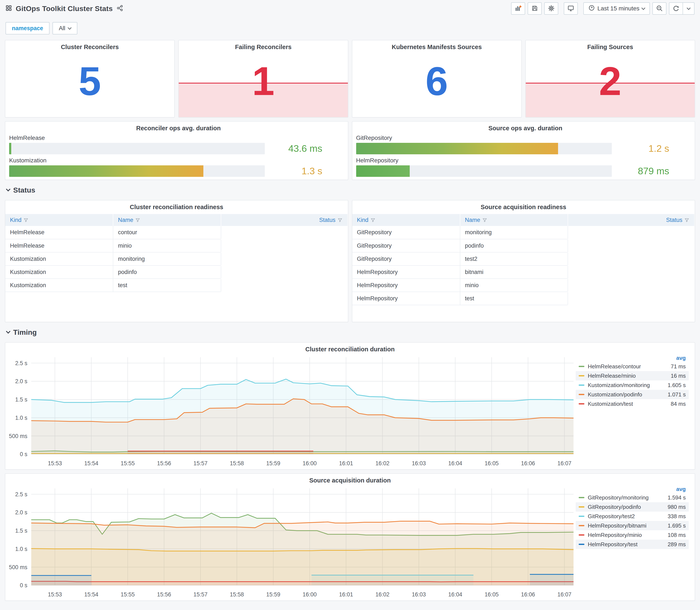 This screenshot has height=610, width=700. I want to click on legend-item: HelmRepository/minio108 ms, so click(632, 535).